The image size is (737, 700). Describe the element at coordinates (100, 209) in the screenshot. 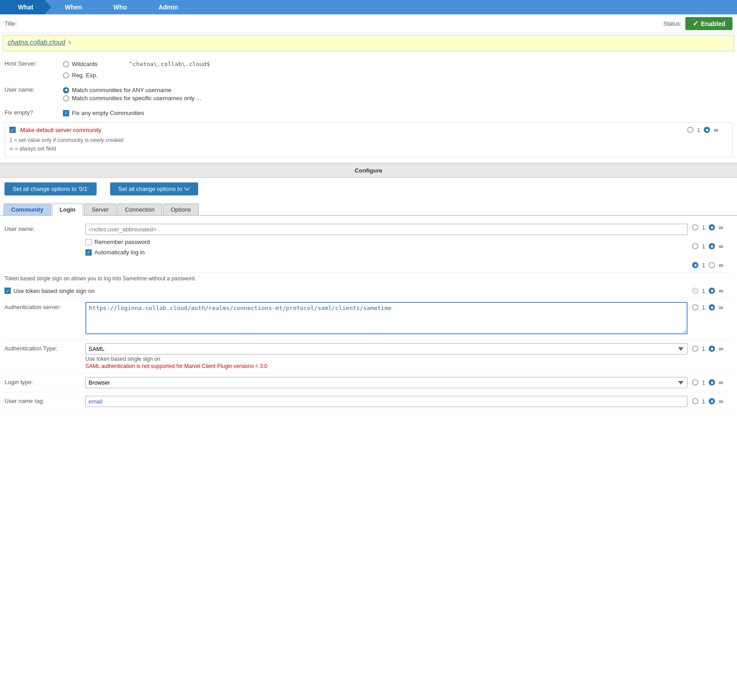

I see `tab-server: Server` at that location.